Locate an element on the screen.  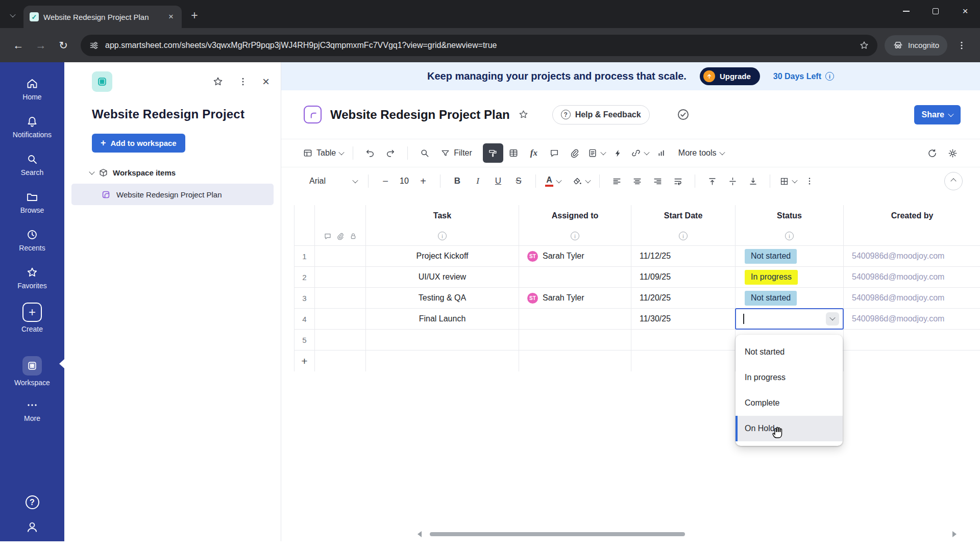
address-bar: app.smartsheet.com/sheets/v3qwxMgRrP9pqp… is located at coordinates (479, 45).